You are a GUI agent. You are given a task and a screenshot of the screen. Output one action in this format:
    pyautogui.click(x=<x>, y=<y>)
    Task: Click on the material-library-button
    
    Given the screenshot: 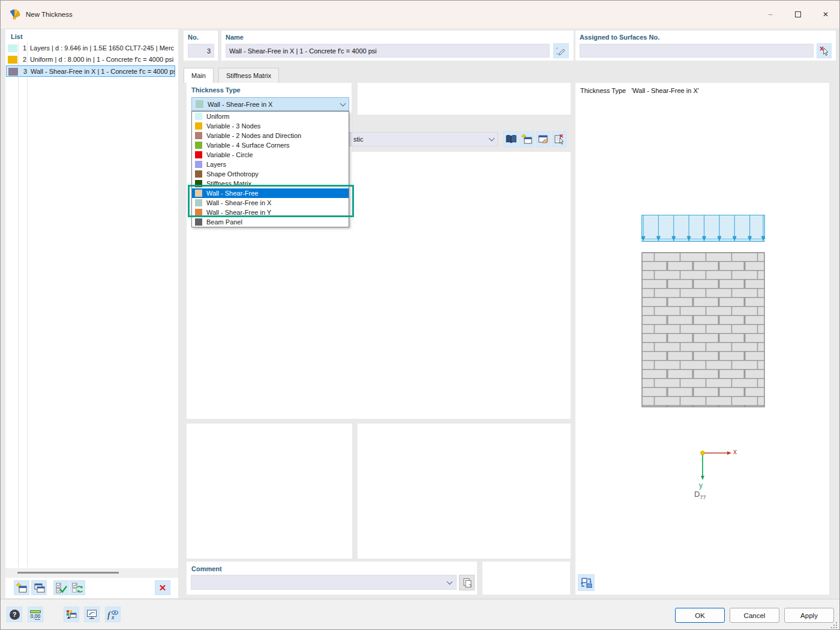 What is the action you would take?
    pyautogui.click(x=511, y=139)
    